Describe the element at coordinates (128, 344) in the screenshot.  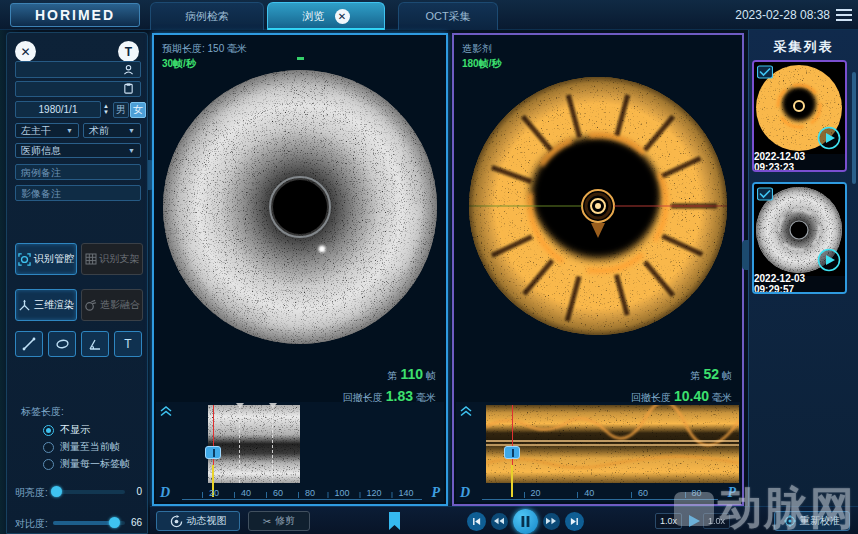
I see `tool-text-button: T` at that location.